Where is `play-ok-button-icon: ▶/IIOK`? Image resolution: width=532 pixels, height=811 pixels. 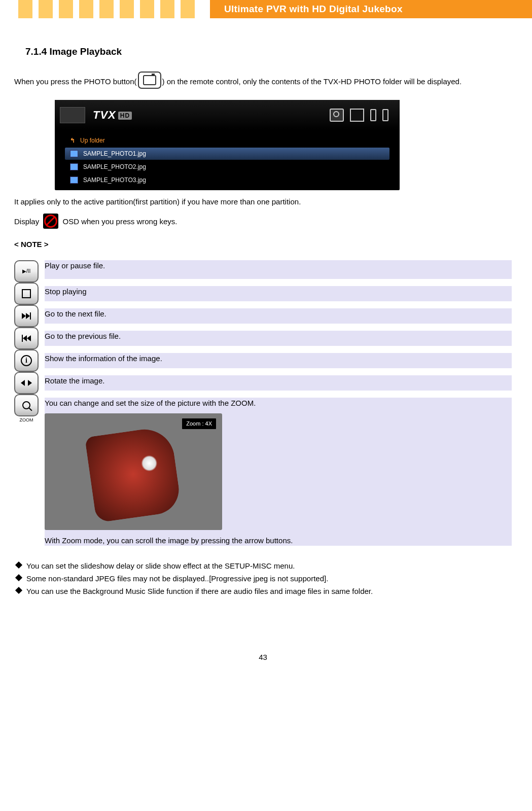
play-ok-button-icon: ▶/IIOK is located at coordinates (26, 271).